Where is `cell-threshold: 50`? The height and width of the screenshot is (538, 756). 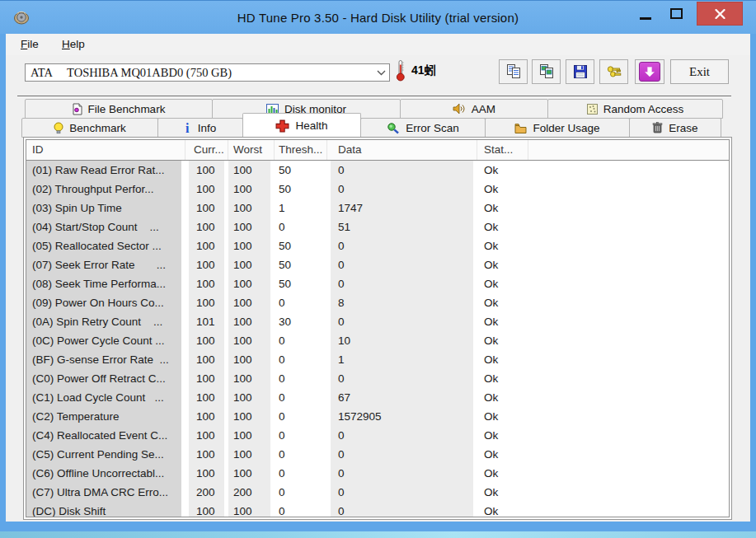 cell-threshold: 50 is located at coordinates (301, 265).